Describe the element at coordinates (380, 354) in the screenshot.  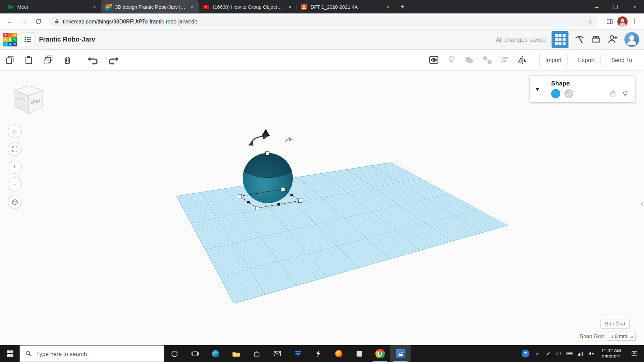
I see `taskbar-app-chrome` at that location.